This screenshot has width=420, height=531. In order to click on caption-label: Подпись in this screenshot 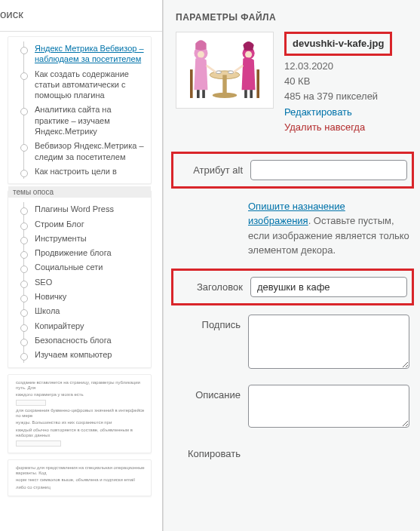, I will do `click(208, 323)`.